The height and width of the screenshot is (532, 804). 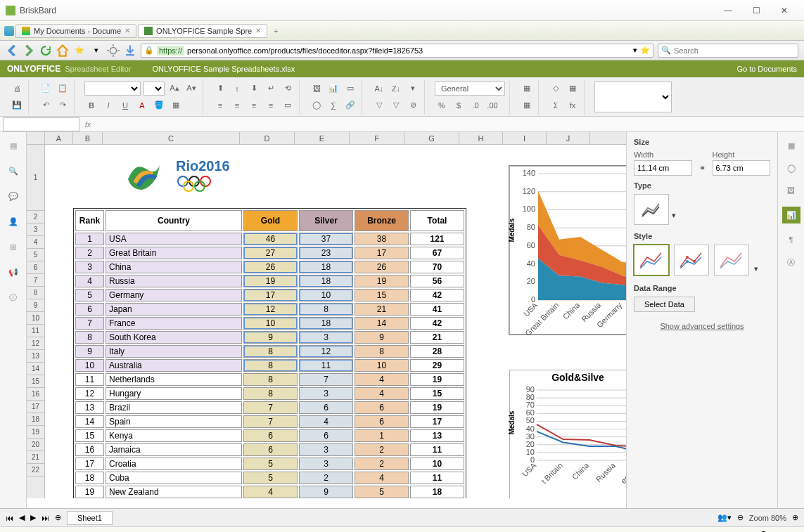 What do you see at coordinates (29, 51) in the screenshot?
I see `forward-button` at bounding box center [29, 51].